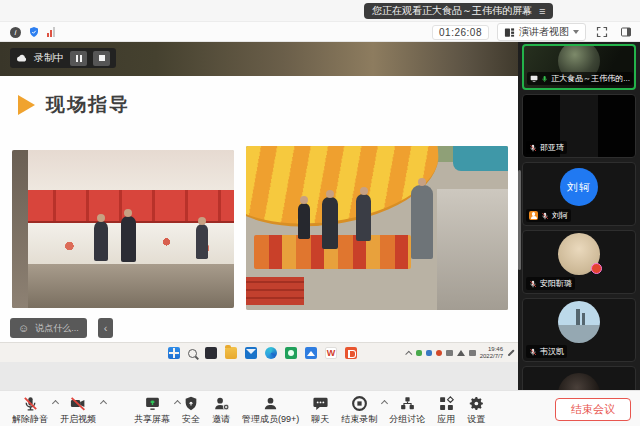 The image size is (640, 426). What do you see at coordinates (78, 420) in the screenshot?
I see `control-label: 开启视频` at bounding box center [78, 420].